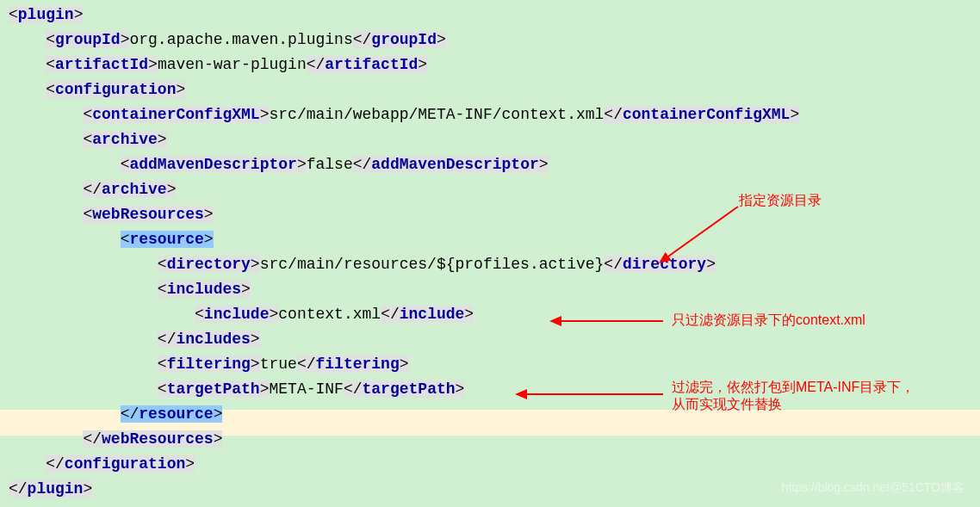  I want to click on code-line: <artifactId>maven-war-plugin</artifactId…, so click(490, 65).